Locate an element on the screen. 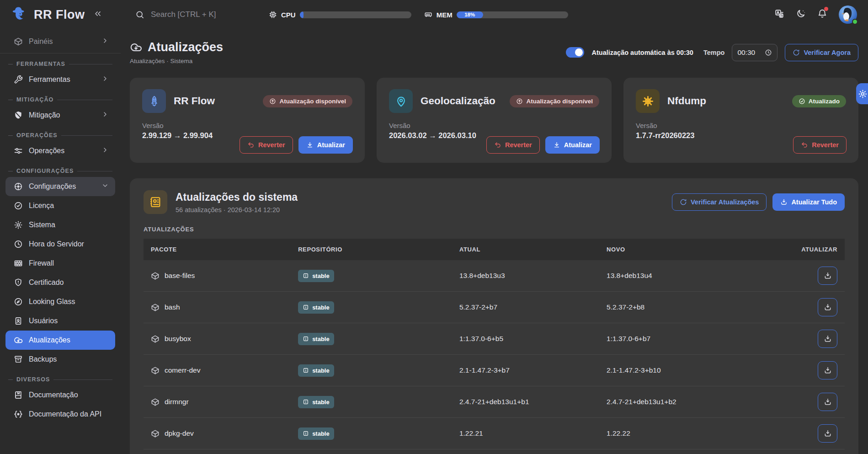 This screenshot has width=868, height=454. cpu-progress-fill is located at coordinates (302, 15).